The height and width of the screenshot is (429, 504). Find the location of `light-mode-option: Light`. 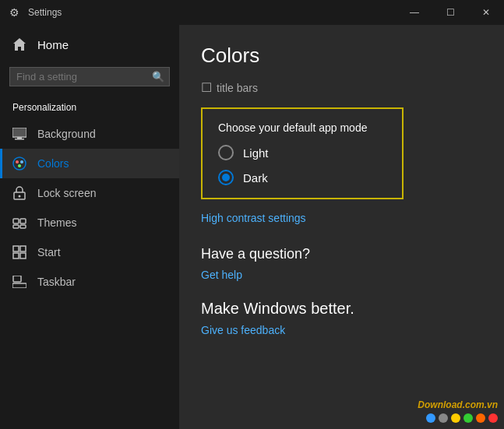

light-mode-option: Light is located at coordinates (302, 153).